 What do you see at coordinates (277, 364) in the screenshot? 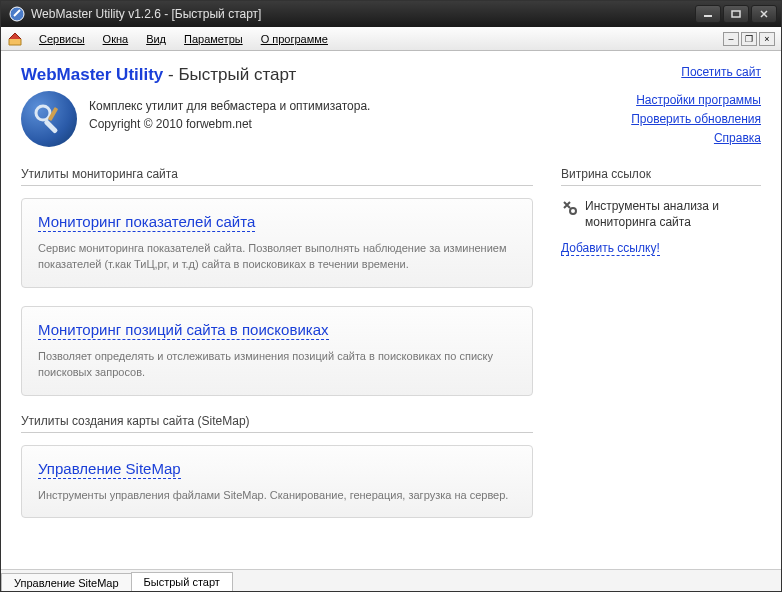
I see `card-positions-desc: Позволяет определять и отслеживать измин…` at bounding box center [277, 364].